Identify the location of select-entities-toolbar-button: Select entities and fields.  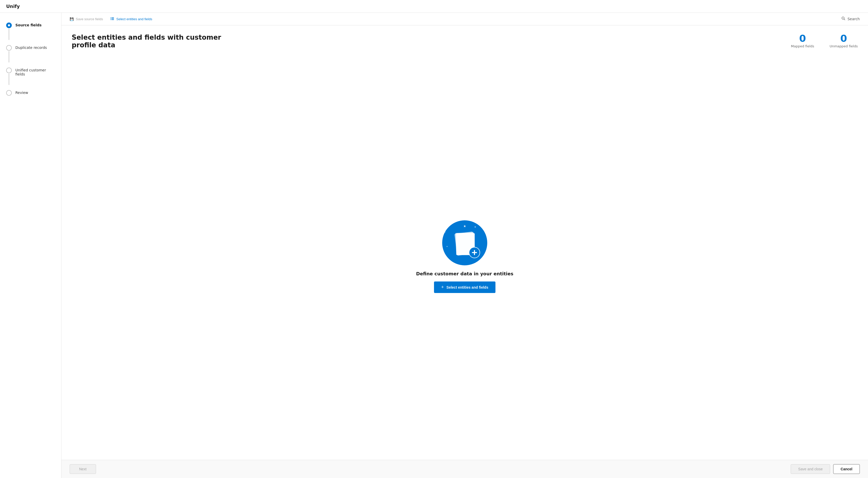
(131, 19).